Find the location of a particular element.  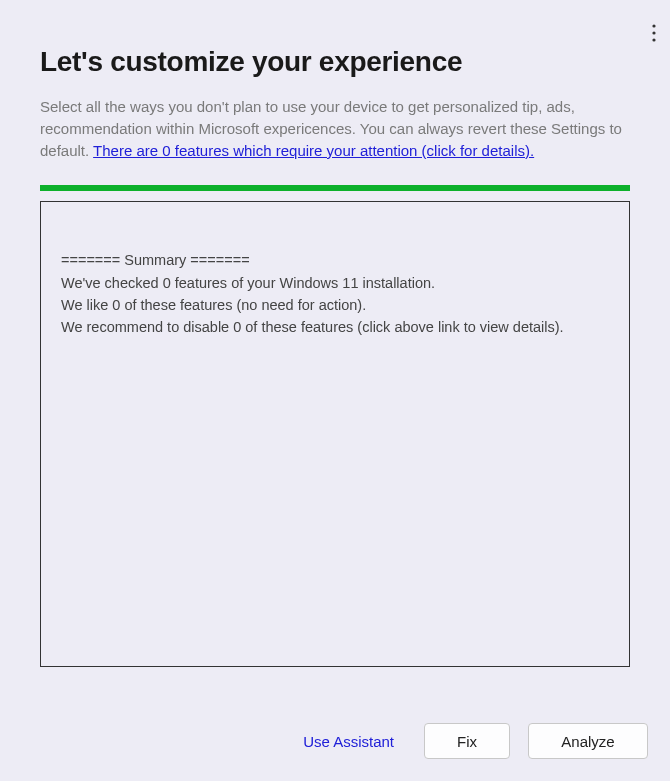

page-title: Let's customize your experience is located at coordinates (335, 39).